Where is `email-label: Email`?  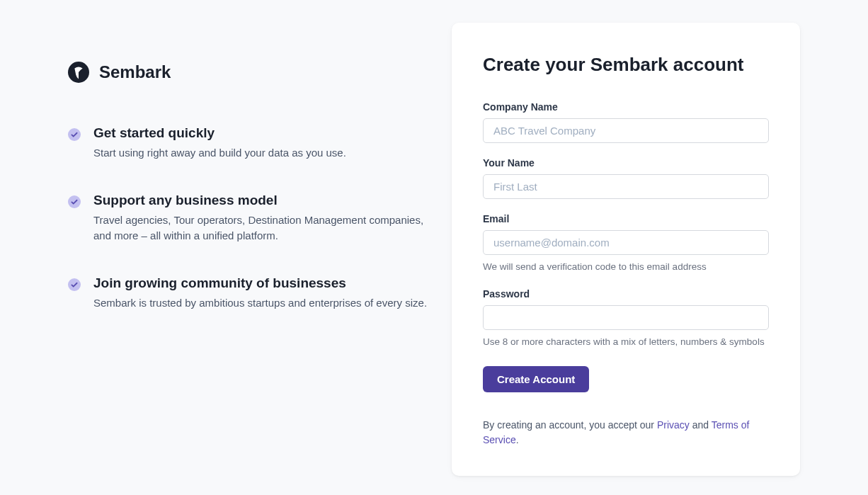 email-label: Email is located at coordinates (626, 219).